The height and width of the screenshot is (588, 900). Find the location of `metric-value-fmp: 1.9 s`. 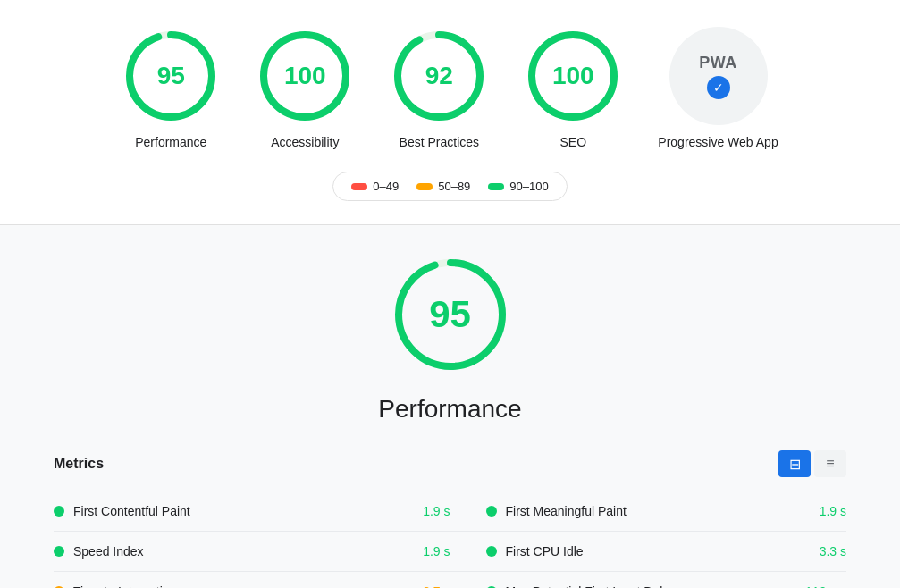

metric-value-fmp: 1.9 s is located at coordinates (833, 511).